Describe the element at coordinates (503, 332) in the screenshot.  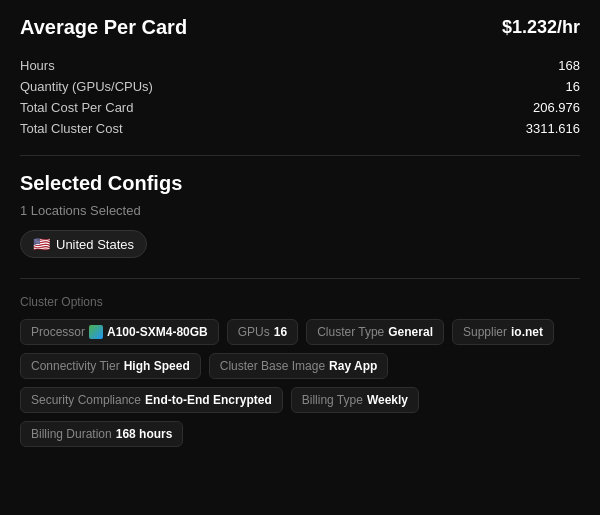
I see `cluster-option-tag: Supplier io.net` at that location.